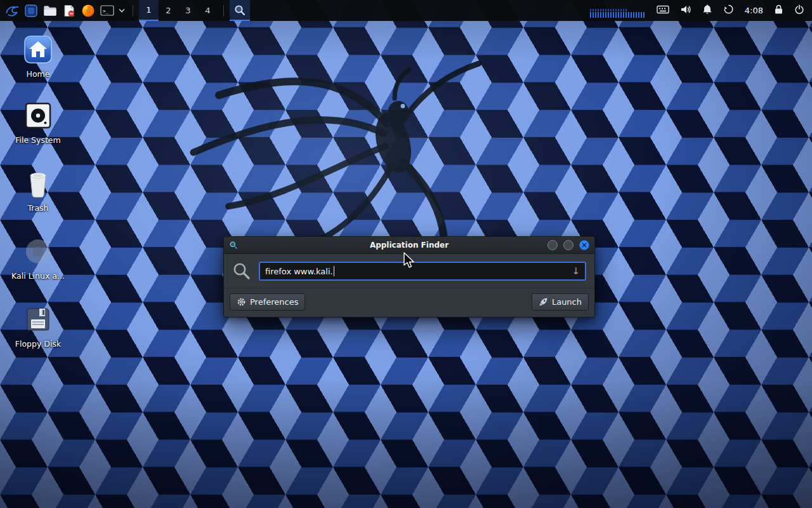 The width and height of the screenshot is (812, 508). Describe the element at coordinates (410, 260) in the screenshot. I see `mouse-cursor` at that location.